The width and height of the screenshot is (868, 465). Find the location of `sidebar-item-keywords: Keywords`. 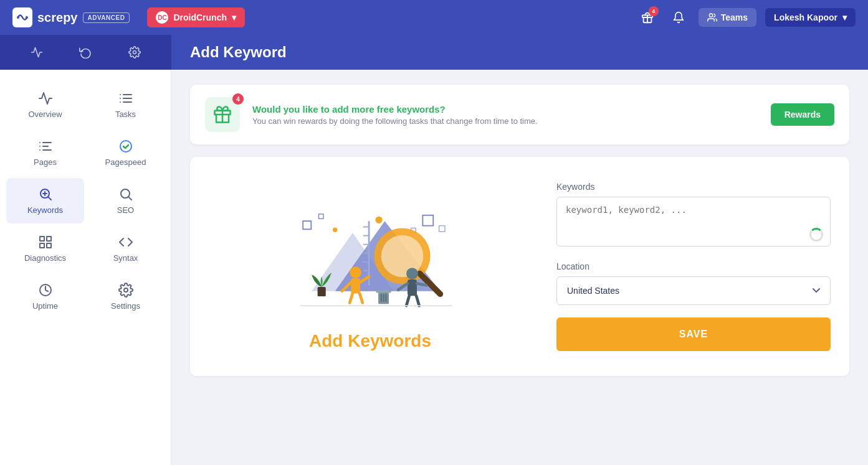

sidebar-item-keywords: Keywords is located at coordinates (45, 200).